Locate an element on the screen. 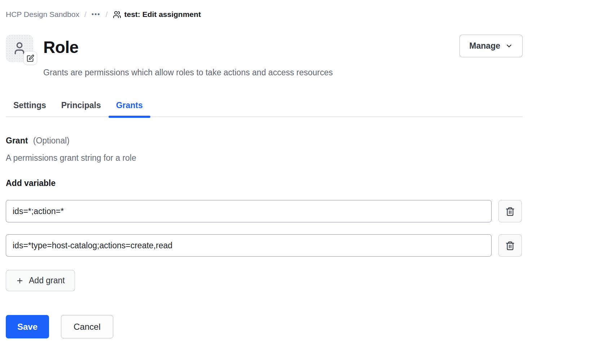 The height and width of the screenshot is (364, 603). page-title: Role is located at coordinates (251, 47).